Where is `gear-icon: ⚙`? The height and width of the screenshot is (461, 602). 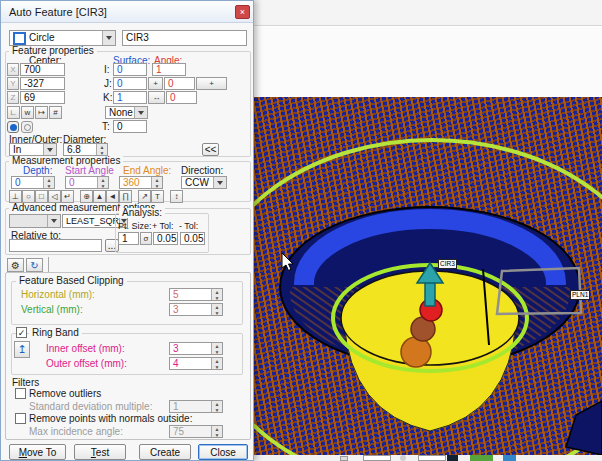 gear-icon: ⚙ is located at coordinates (16, 266).